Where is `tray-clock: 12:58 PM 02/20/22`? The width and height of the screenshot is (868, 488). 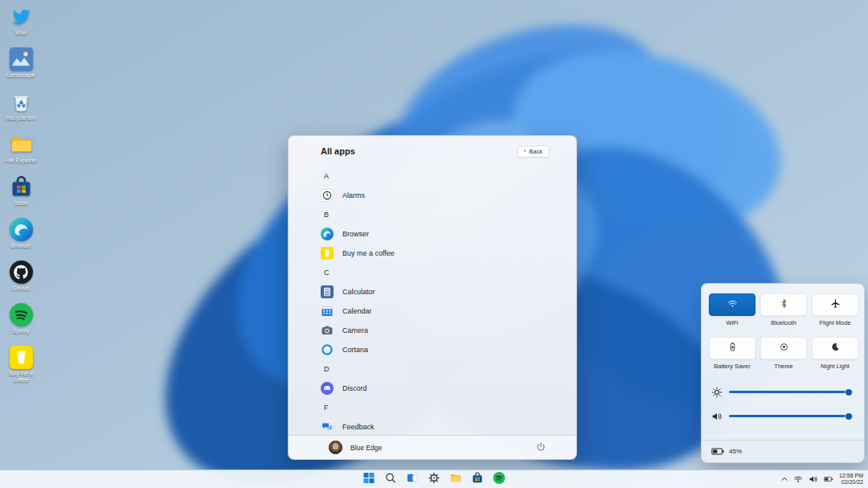
tray-clock: 12:58 PM 02/20/22 is located at coordinates (851, 479).